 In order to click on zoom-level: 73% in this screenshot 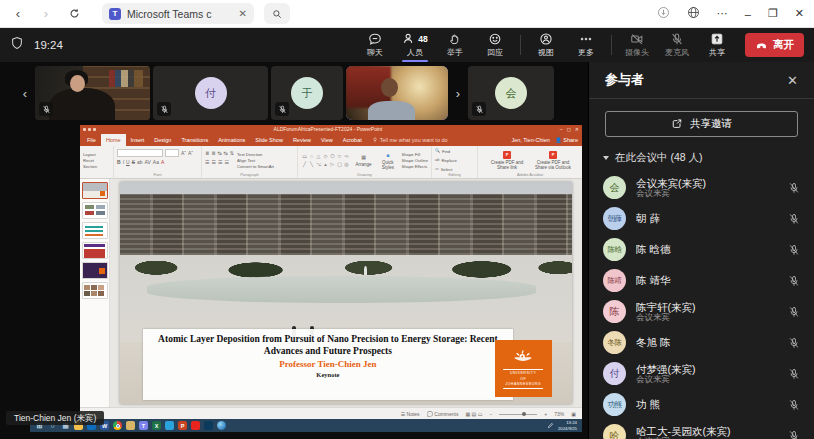, I will do `click(559, 414)`.